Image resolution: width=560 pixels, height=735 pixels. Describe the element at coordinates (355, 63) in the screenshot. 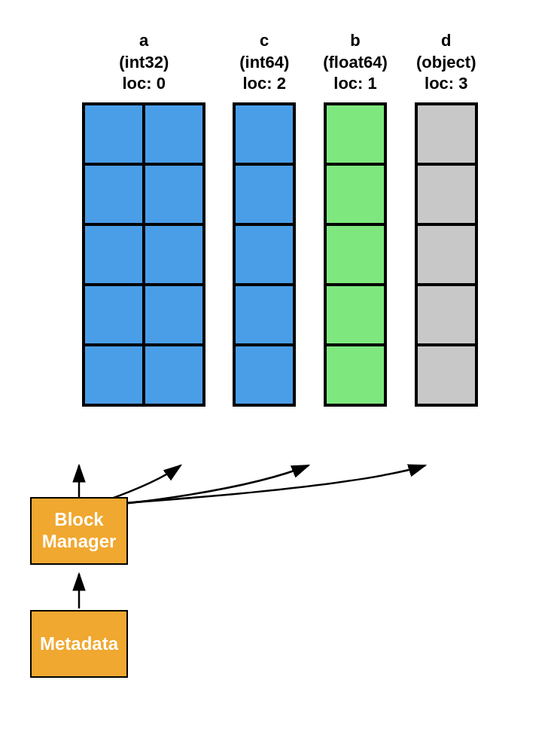

I see `column-b-header: b(float64)loc: 1` at that location.